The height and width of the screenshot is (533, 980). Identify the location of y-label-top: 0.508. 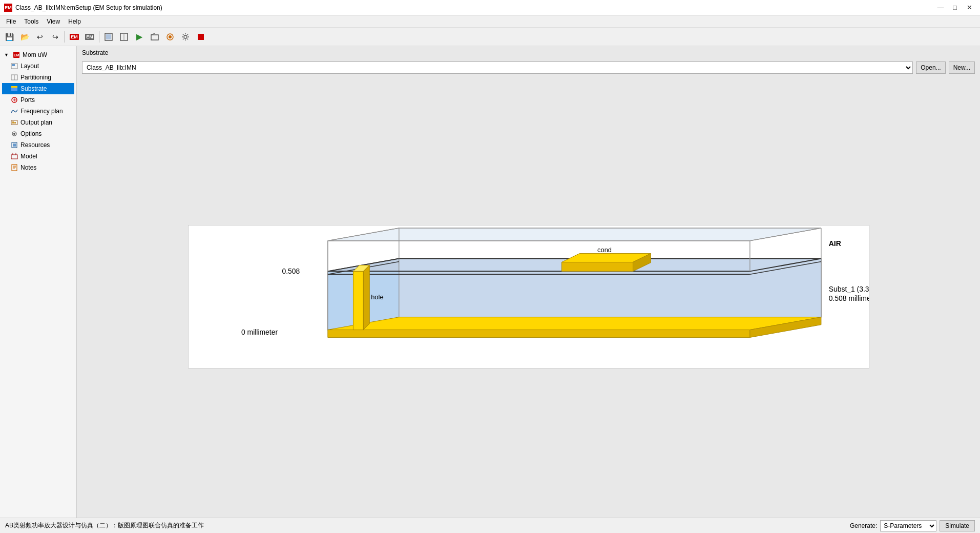
(291, 271).